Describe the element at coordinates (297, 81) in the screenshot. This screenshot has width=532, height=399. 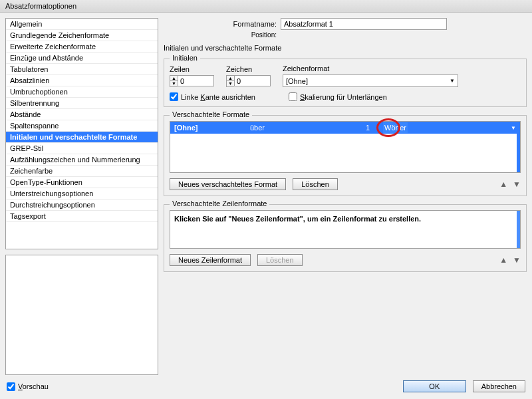
I see `zeichenformat-value: [Ohne]` at that location.